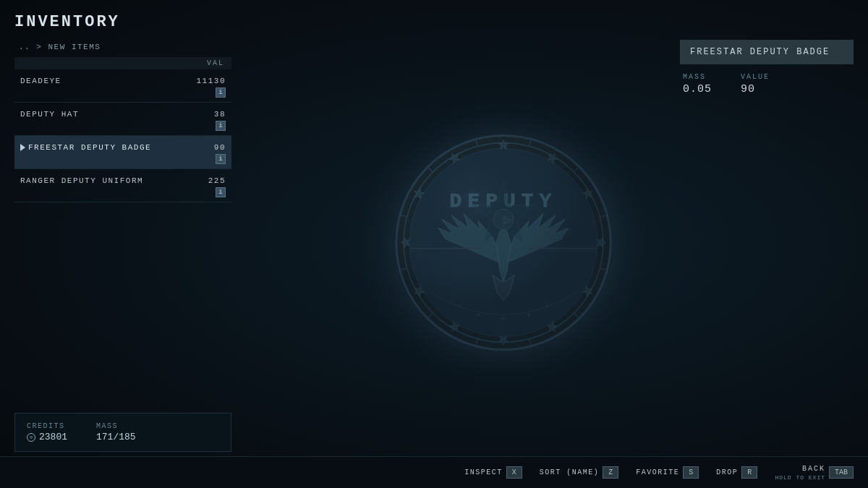 This screenshot has height=488, width=868. Describe the element at coordinates (85, 147) in the screenshot. I see `item-name: FREESTAR DEPUTY BADGE` at that location.